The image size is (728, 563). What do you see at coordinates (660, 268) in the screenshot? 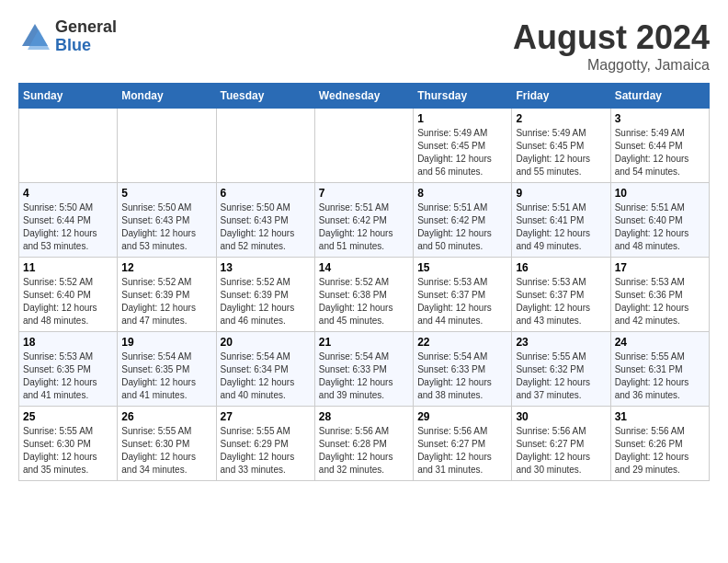
I see `day-number: 17` at bounding box center [660, 268].